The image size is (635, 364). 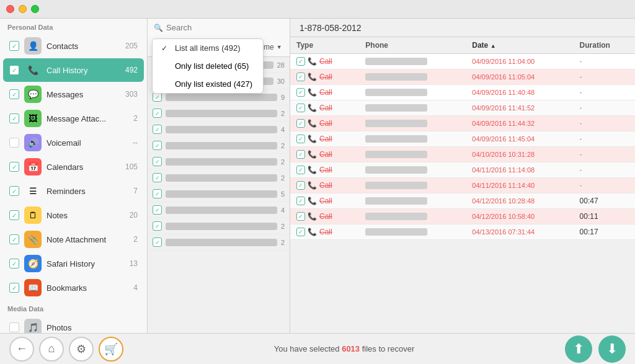 What do you see at coordinates (87, 239) in the screenshot?
I see `sidebar-name-note-attachment: Note Attachment` at bounding box center [87, 239].